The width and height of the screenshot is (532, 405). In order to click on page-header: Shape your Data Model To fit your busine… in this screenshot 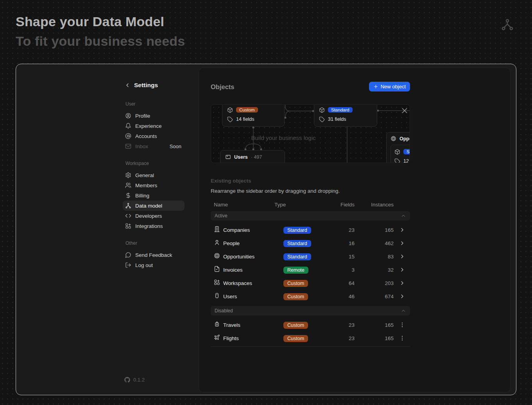, I will do `click(100, 31)`.